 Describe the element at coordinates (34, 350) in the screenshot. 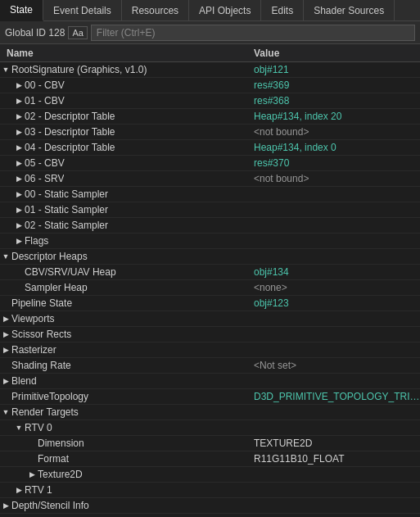

I see `row-name-label: Rasterizer` at that location.